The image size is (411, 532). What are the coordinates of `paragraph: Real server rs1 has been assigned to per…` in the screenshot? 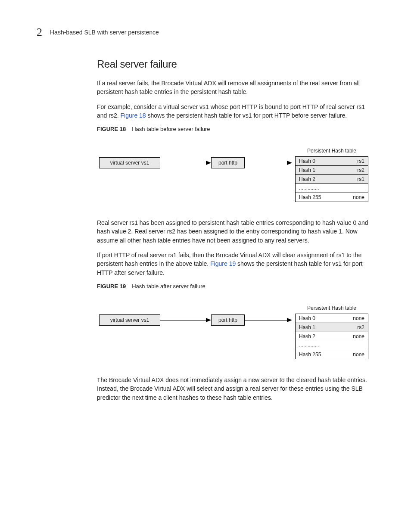 It's located at (234, 232).